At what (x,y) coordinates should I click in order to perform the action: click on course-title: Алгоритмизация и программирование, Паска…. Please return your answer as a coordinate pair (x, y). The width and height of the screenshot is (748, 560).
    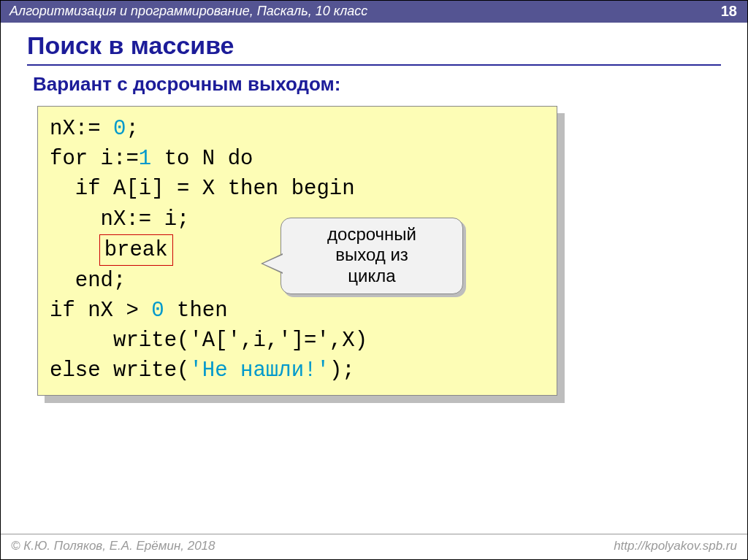
    Looking at the image, I should click on (188, 12).